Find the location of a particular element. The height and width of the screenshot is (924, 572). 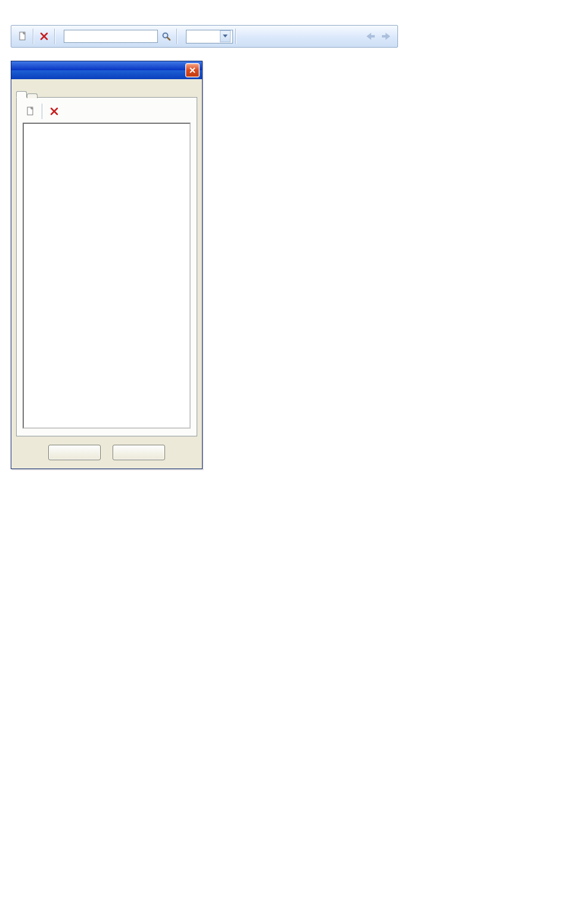

chevron-down-icon is located at coordinates (225, 36).